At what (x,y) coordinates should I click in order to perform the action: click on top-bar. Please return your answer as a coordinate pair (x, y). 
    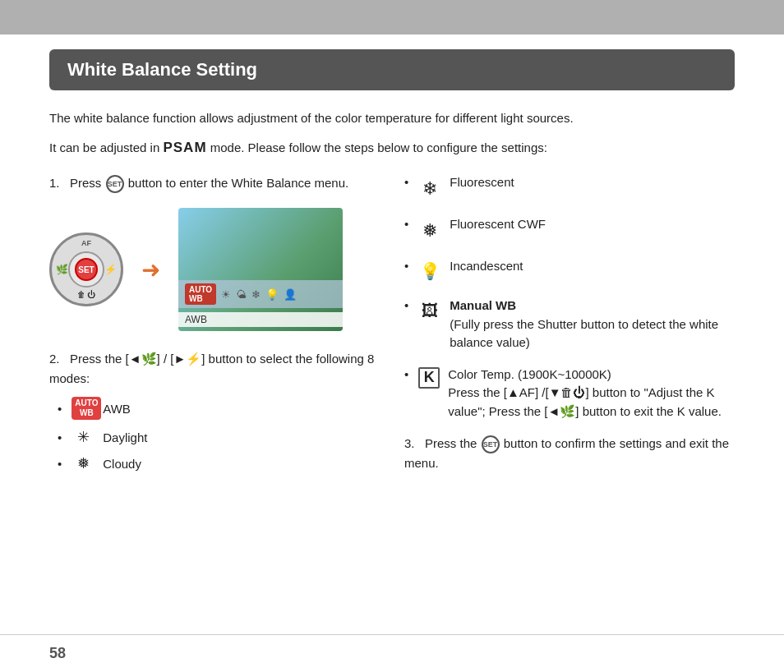
    Looking at the image, I should click on (392, 17).